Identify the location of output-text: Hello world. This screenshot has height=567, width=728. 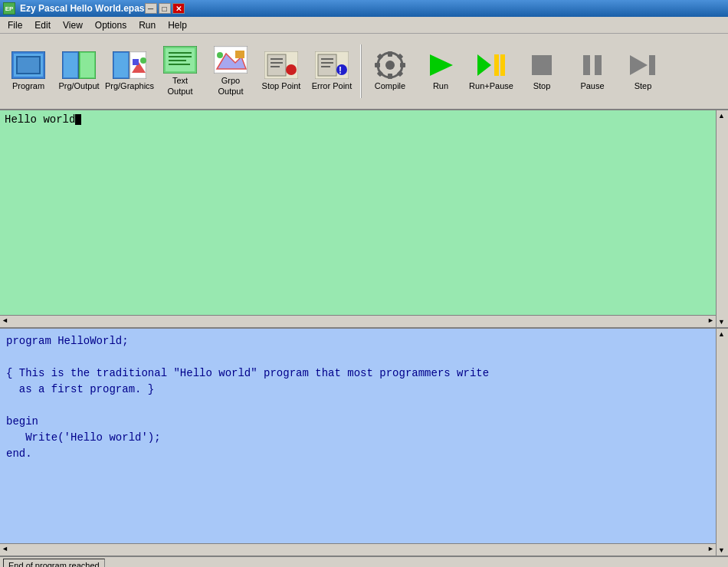
(364, 120).